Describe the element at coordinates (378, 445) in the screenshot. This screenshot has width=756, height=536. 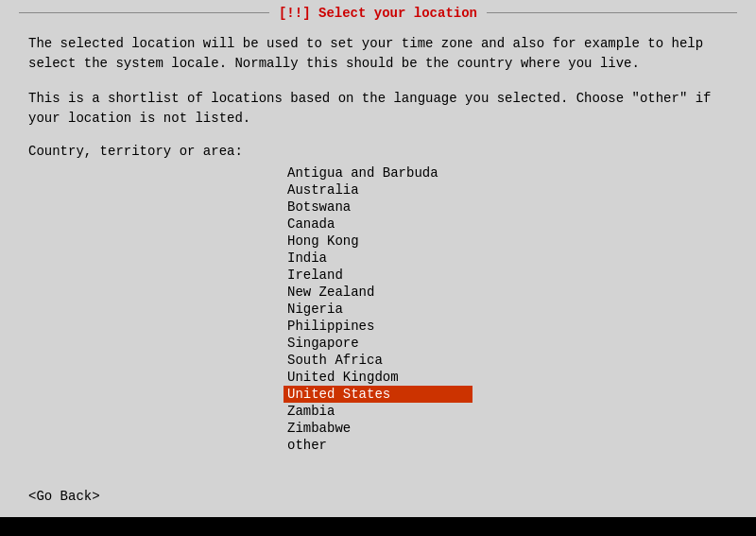
I see `list-item: other` at that location.